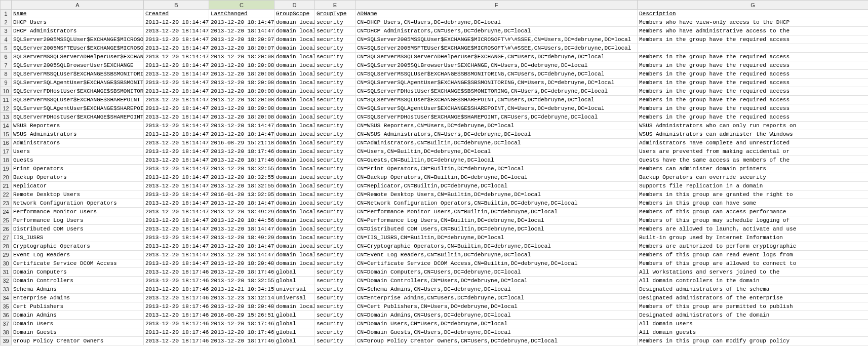 This screenshot has height=347, width=868. I want to click on row-header-30: 30, so click(6, 263).